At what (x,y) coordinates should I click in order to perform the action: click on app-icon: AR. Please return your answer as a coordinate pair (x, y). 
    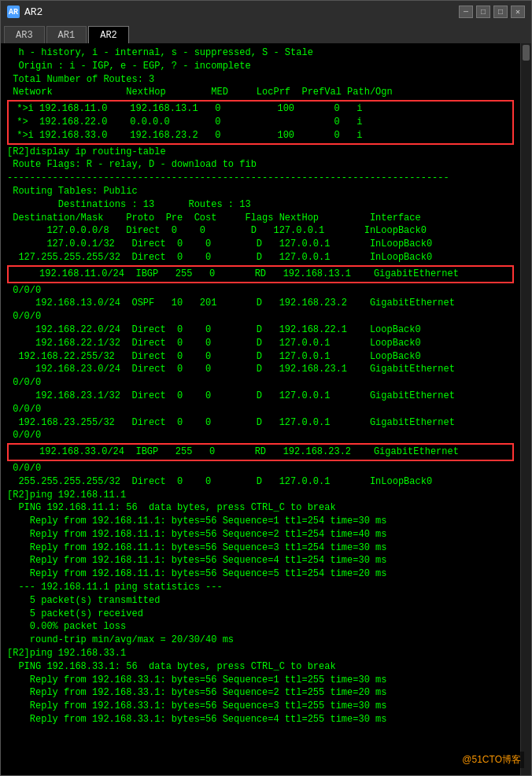
    Looking at the image, I should click on (13, 12).